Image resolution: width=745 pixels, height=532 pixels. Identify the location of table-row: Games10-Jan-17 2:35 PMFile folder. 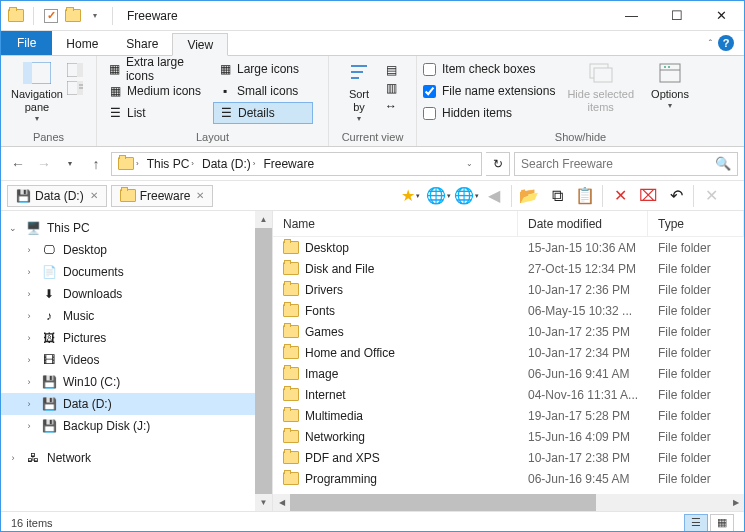
(508, 332).